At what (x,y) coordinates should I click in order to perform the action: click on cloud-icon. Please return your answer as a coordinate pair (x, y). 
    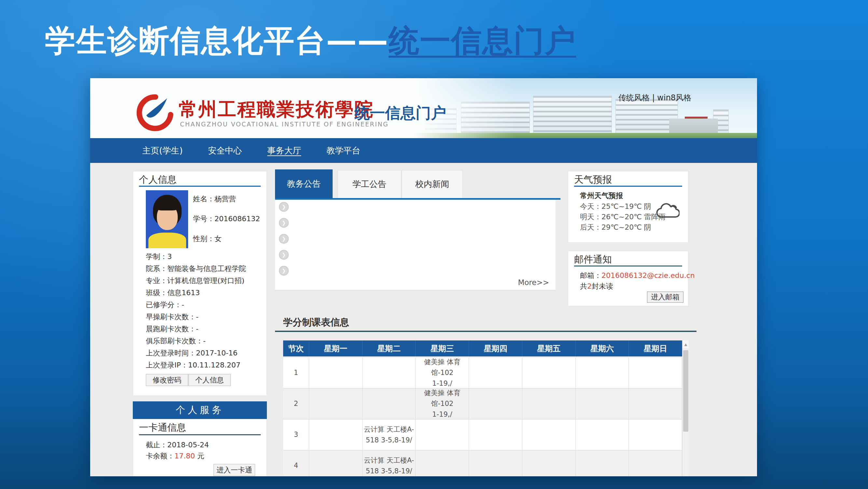
    Looking at the image, I should click on (667, 210).